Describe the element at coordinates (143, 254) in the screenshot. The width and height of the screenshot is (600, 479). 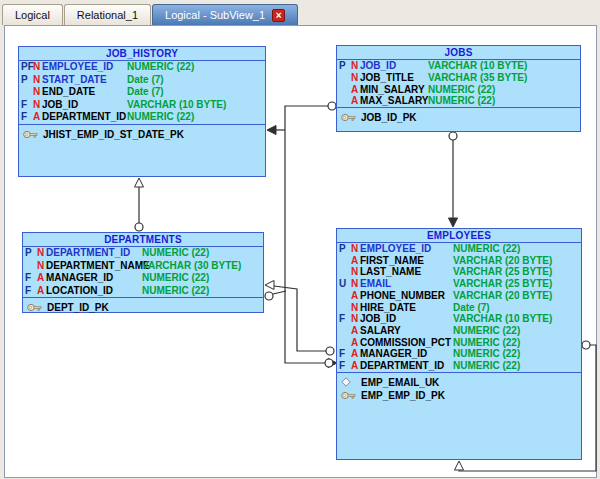
I see `attribute-row: PNDEPARTMENT_IDNUMERIC (22)` at that location.